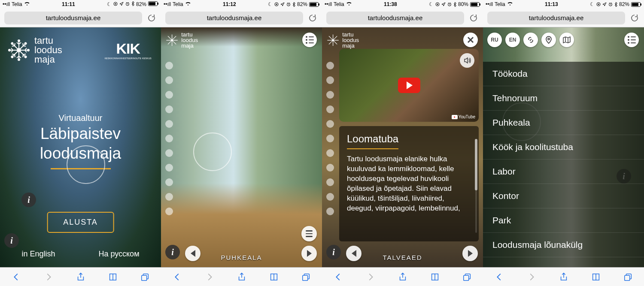  Describe the element at coordinates (563, 123) in the screenshot. I see `menu-item: Puhkeala` at that location.